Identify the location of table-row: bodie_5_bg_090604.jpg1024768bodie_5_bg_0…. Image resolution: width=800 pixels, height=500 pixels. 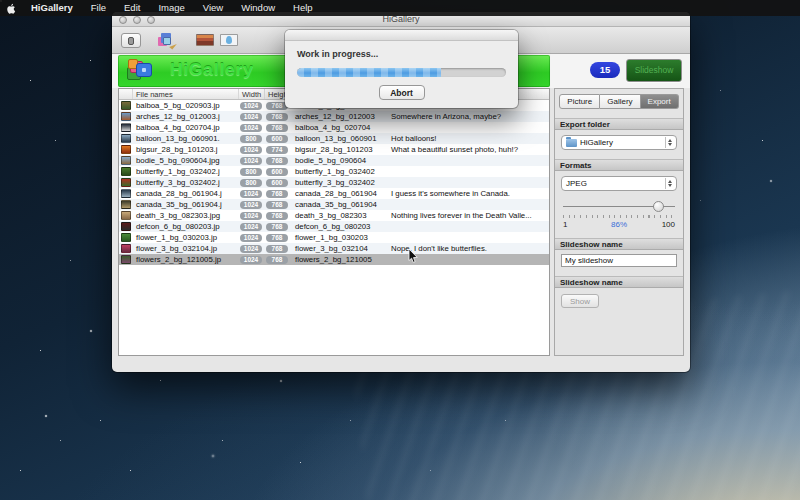
(334, 160).